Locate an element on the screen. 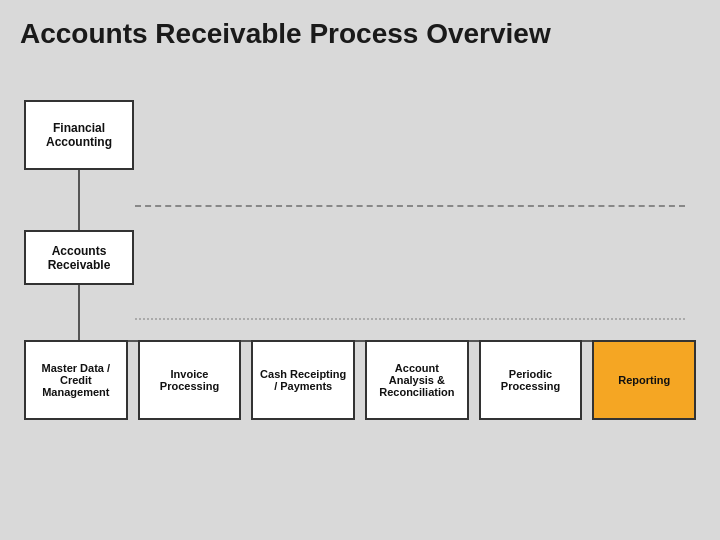 The height and width of the screenshot is (540, 720). financial-accounting-node: Financial Accounting is located at coordinates (79, 135).